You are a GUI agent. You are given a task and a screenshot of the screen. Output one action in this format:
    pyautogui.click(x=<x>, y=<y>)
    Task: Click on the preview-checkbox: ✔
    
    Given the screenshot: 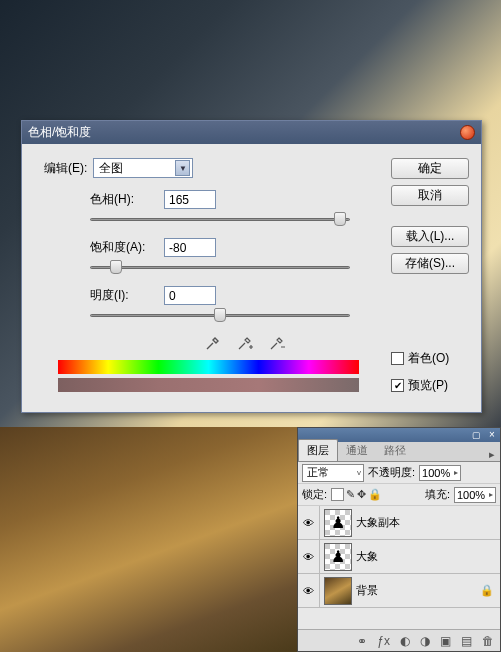 What is the action you would take?
    pyautogui.click(x=398, y=386)
    